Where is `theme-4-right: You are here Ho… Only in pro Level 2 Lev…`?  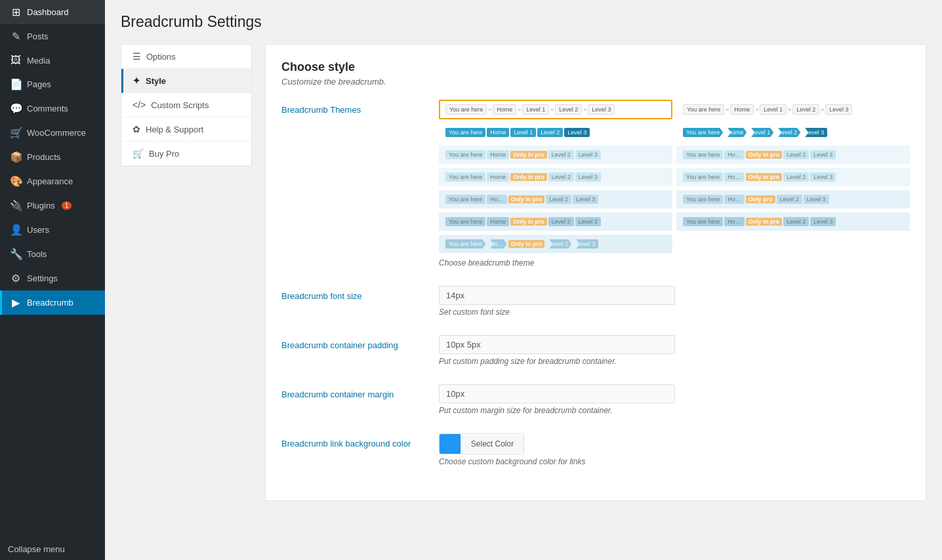
theme-4-right: You are here Ho… Only in pro Level 2 Lev… is located at coordinates (793, 177).